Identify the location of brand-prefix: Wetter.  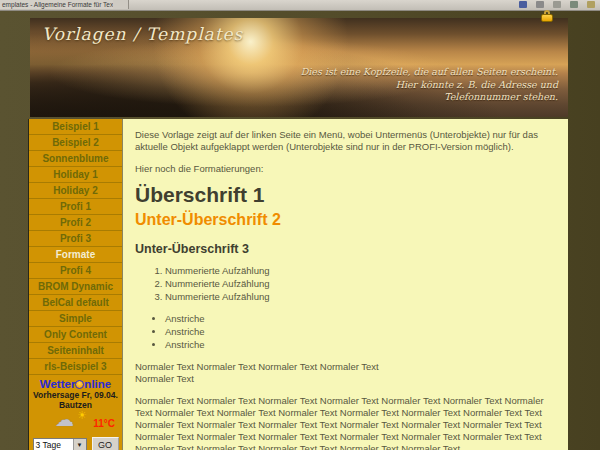
(58, 384).